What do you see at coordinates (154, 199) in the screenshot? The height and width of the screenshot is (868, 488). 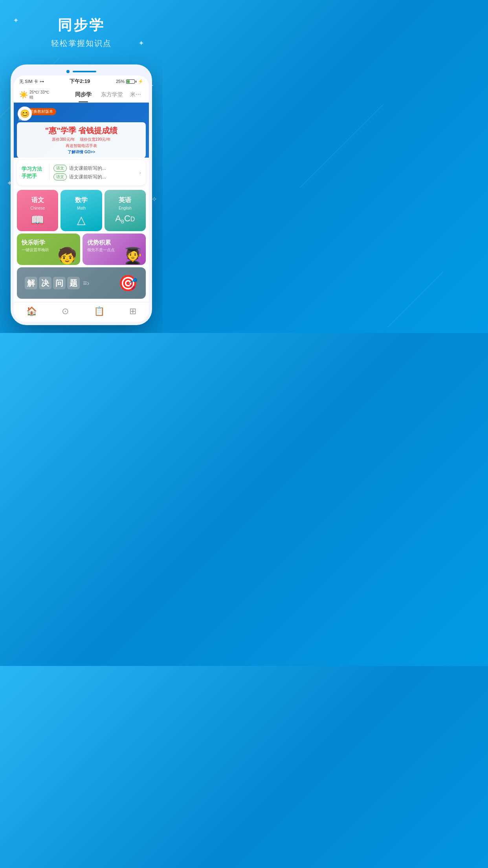 I see `sparkle-6: ✧` at bounding box center [154, 199].